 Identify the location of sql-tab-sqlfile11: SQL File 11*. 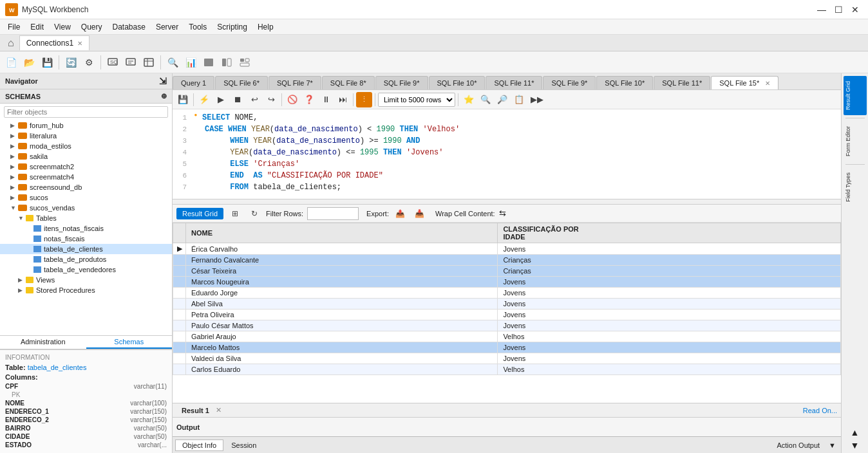
(514, 82).